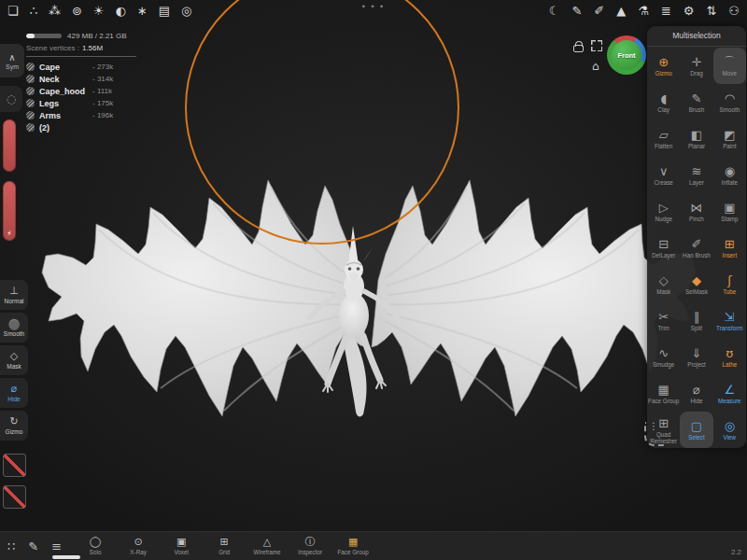 The height and width of the screenshot is (560, 747). I want to click on falloff-button: ◌, so click(11, 99).